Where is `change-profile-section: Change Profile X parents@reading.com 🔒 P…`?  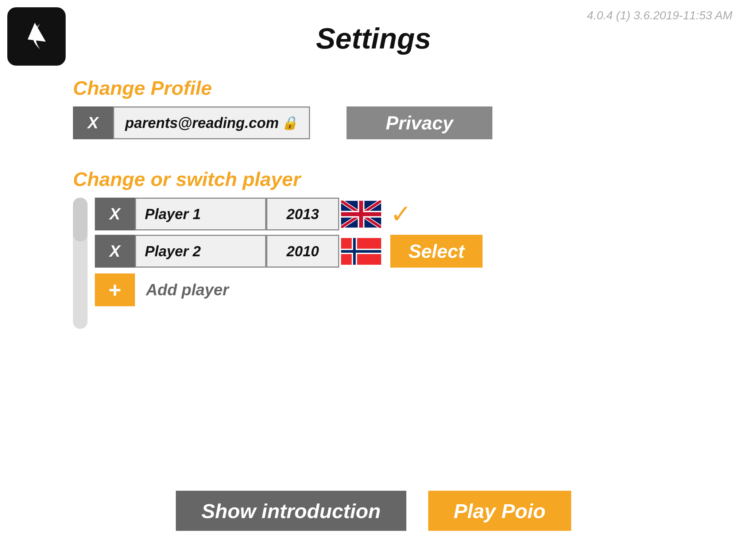
change-profile-section: Change Profile X parents@reading.com 🔒 P… is located at coordinates (374, 108).